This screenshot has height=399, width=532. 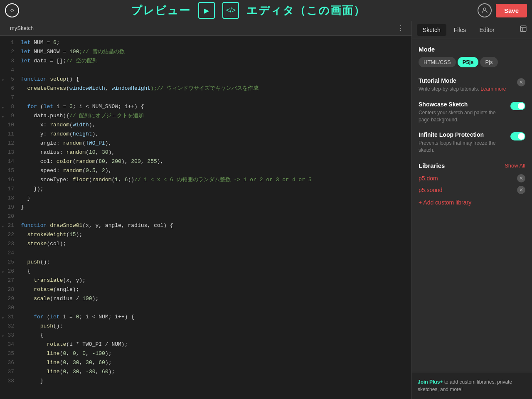 I want to click on line-content: translate(x, y);, so click(x=216, y=281).